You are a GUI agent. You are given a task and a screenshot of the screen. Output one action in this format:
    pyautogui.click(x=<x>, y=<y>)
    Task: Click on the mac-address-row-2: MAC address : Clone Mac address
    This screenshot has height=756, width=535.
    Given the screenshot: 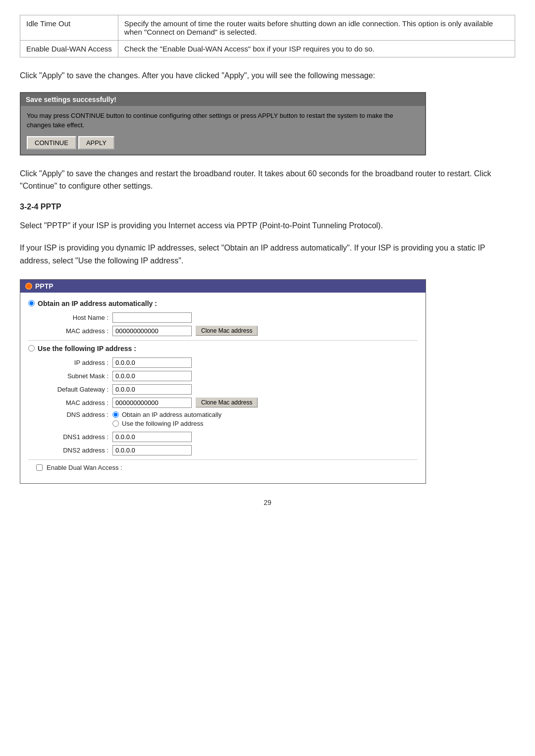 What is the action you would take?
    pyautogui.click(x=223, y=403)
    